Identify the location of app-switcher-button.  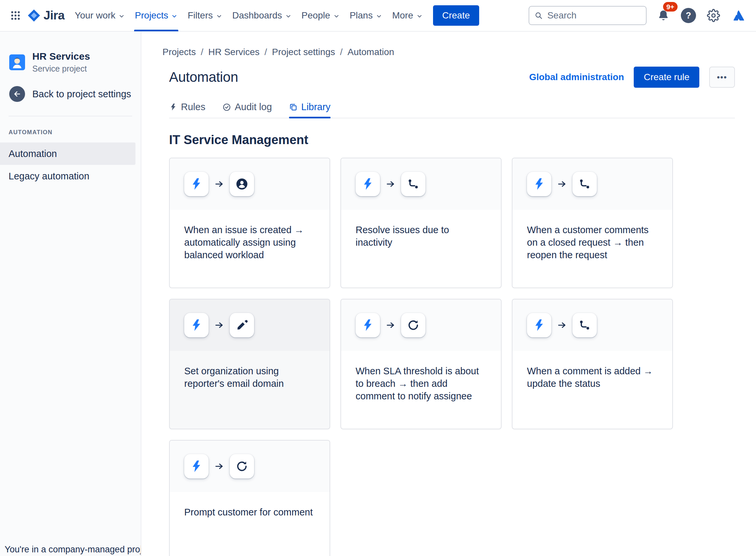
(15, 15).